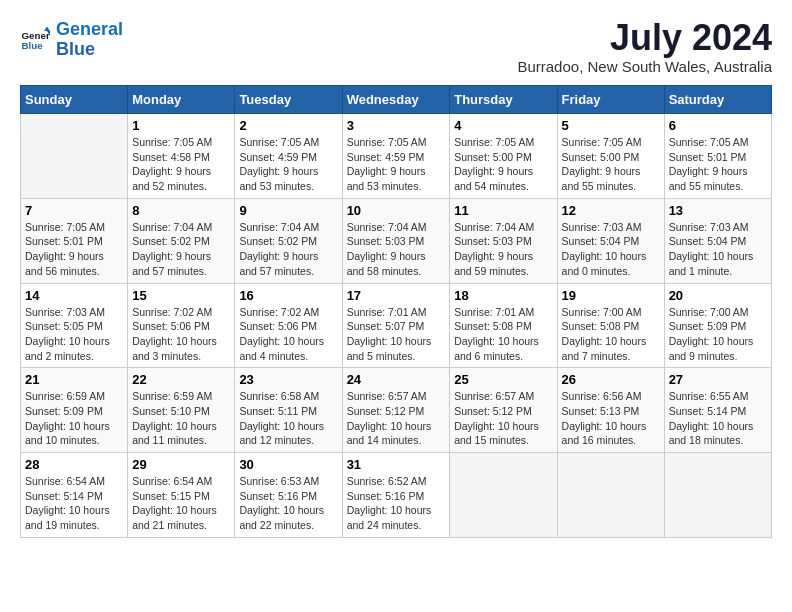  Describe the element at coordinates (74, 380) in the screenshot. I see `day-number: 21` at that location.